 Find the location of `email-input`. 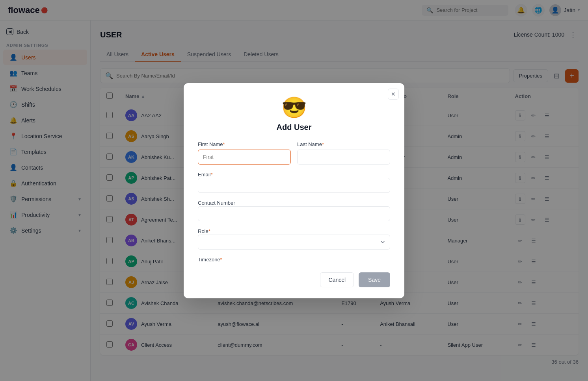

email-input is located at coordinates (294, 185).